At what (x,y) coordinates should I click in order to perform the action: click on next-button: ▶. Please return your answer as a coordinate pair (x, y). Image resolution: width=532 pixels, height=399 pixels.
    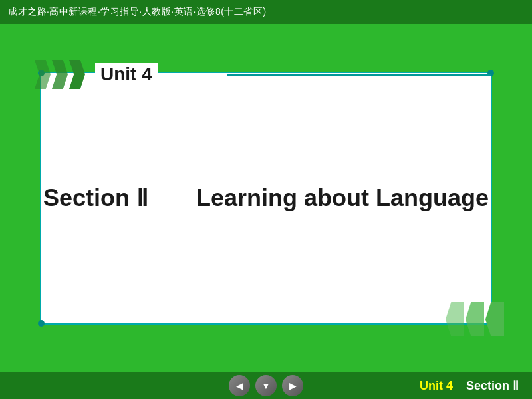
    Looking at the image, I should click on (293, 386).